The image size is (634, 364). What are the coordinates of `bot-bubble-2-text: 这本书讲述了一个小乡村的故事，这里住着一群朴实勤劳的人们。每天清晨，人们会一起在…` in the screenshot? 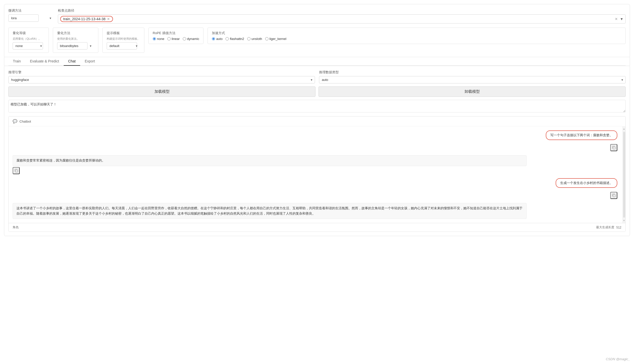 It's located at (269, 211).